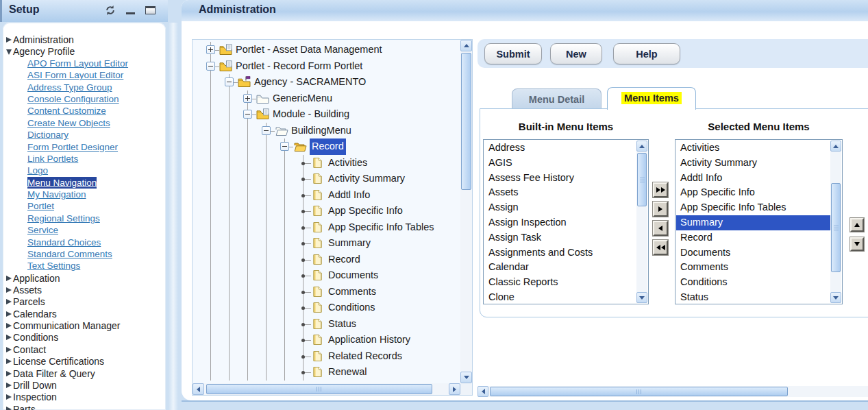 The height and width of the screenshot is (410, 868). I want to click on tree-node-label: Portlet - Record Form Portlet, so click(299, 67).